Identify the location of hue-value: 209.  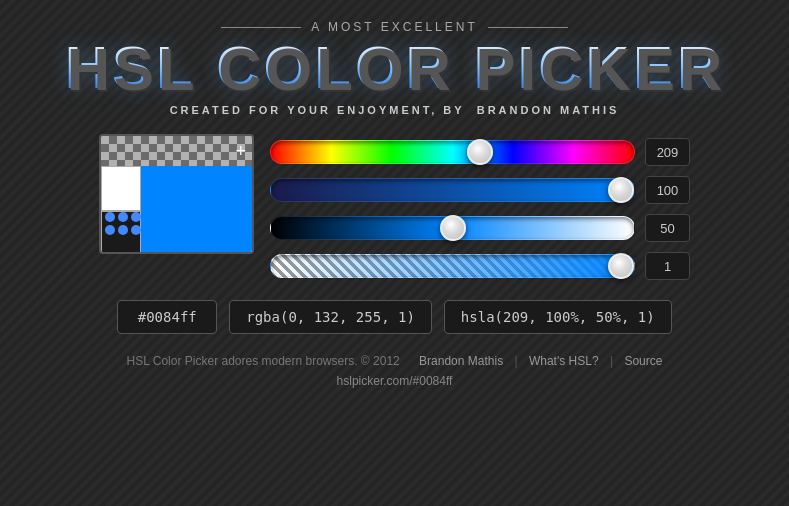
(668, 152).